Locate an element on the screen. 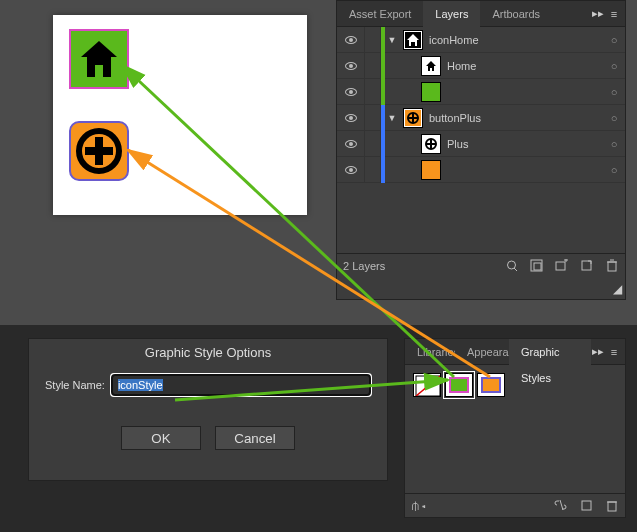 This screenshot has width=637, height=532. panel-collapse-icon: ▸▸ is located at coordinates (598, 14).